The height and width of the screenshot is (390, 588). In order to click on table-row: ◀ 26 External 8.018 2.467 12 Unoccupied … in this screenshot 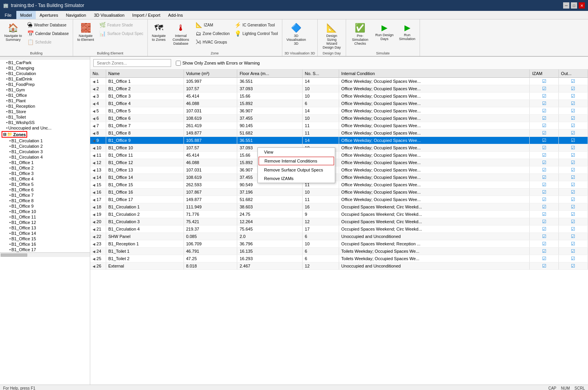, I will do `click(339, 266)`.